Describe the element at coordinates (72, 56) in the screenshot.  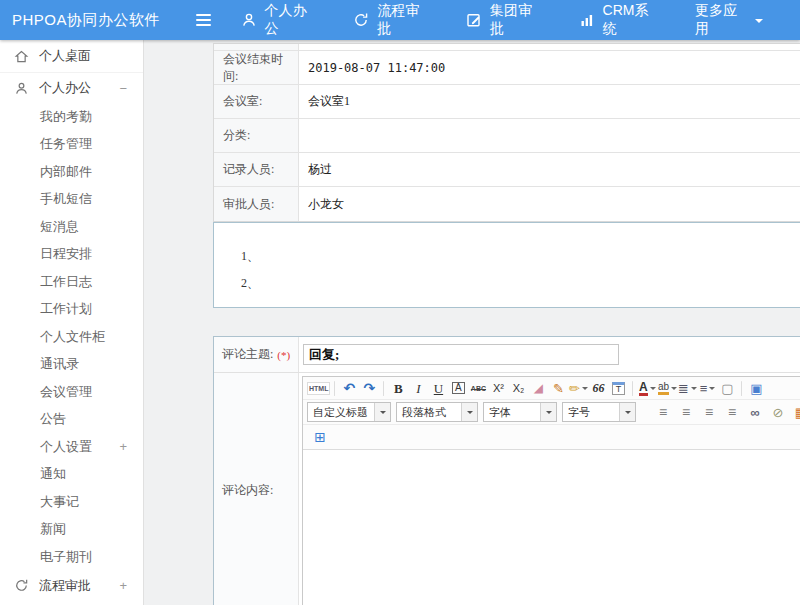
I see `sidebar-item-desktop: 个人桌面` at that location.